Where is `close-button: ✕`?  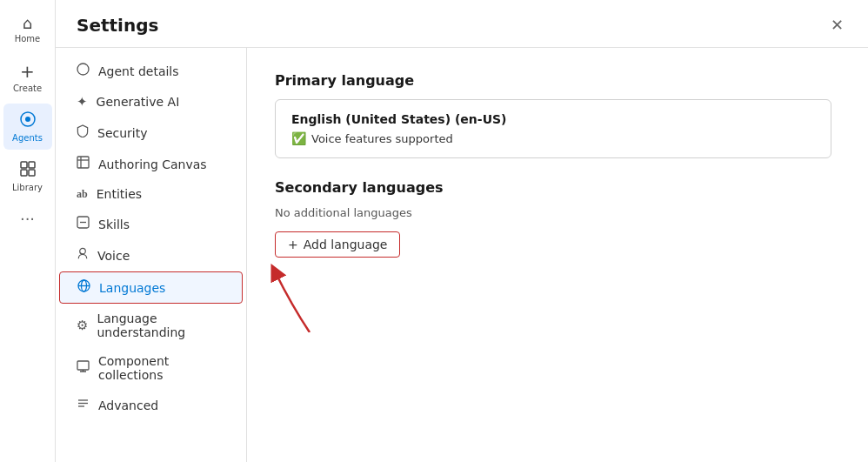 close-button: ✕ is located at coordinates (837, 25).